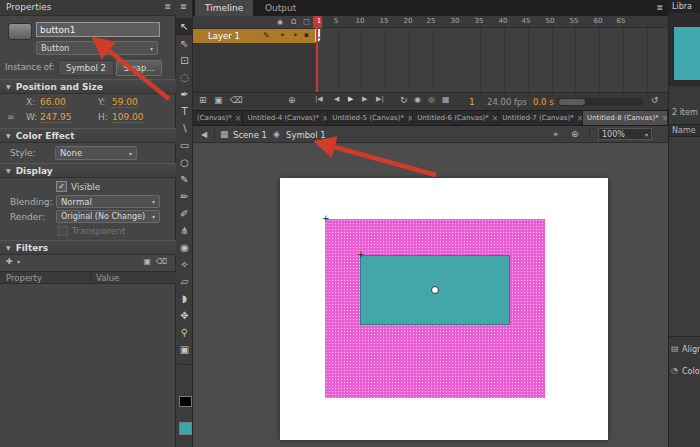  I want to click on link-width-height-icon: ∞, so click(11, 117).